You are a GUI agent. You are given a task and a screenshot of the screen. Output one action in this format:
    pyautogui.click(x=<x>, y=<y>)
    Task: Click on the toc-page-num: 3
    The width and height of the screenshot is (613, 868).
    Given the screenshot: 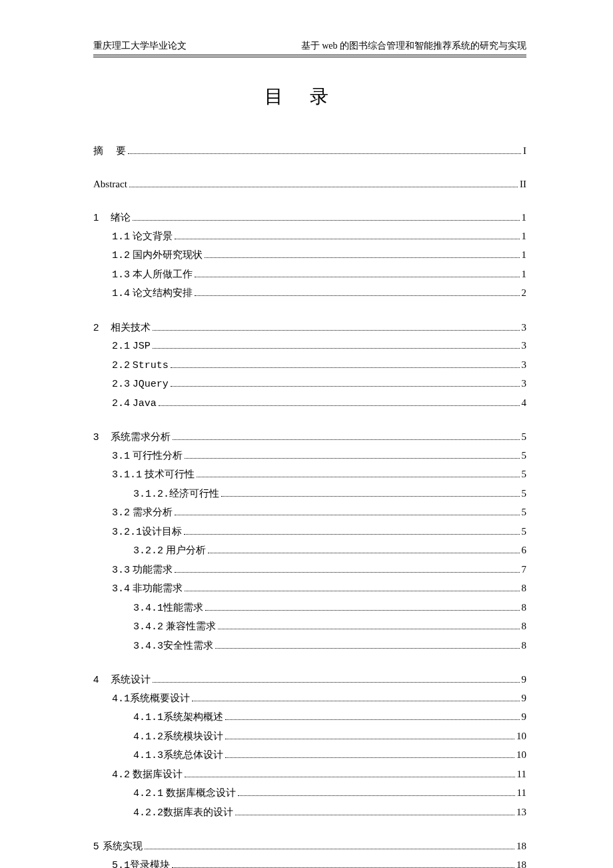 What is the action you would take?
    pyautogui.click(x=524, y=365)
    